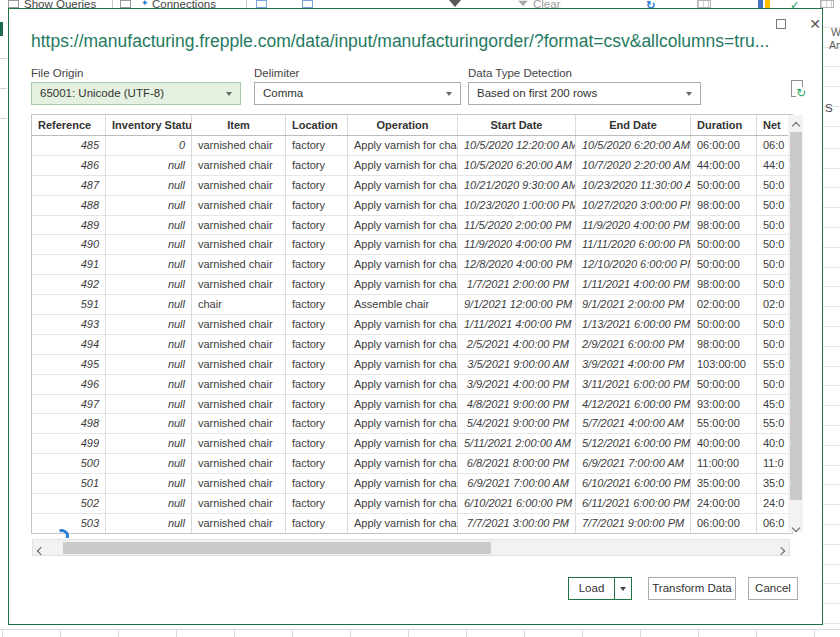 The height and width of the screenshot is (637, 840). I want to click on table-cell: 10/5/2020 12:20:00 AM, so click(517, 146).